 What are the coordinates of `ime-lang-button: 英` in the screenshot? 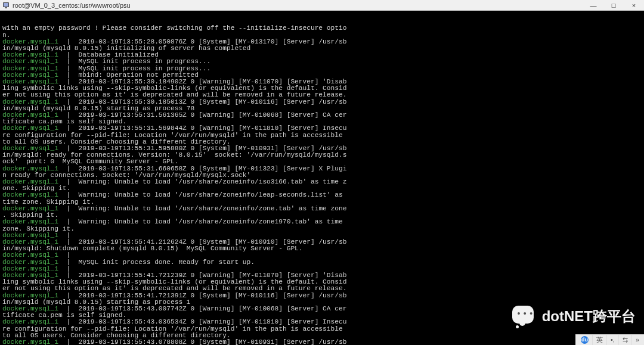 It's located at (600, 340).